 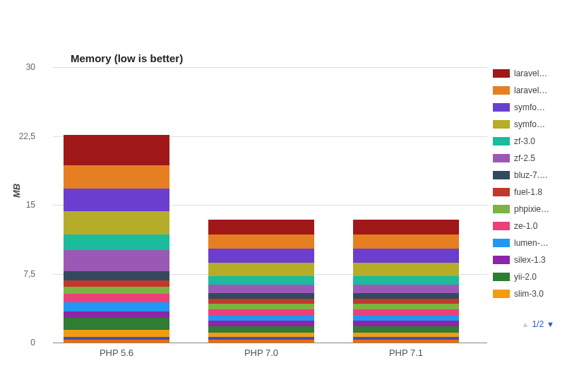 What do you see at coordinates (525, 277) in the screenshot?
I see `legend-label: yii-2.0` at bounding box center [525, 277].